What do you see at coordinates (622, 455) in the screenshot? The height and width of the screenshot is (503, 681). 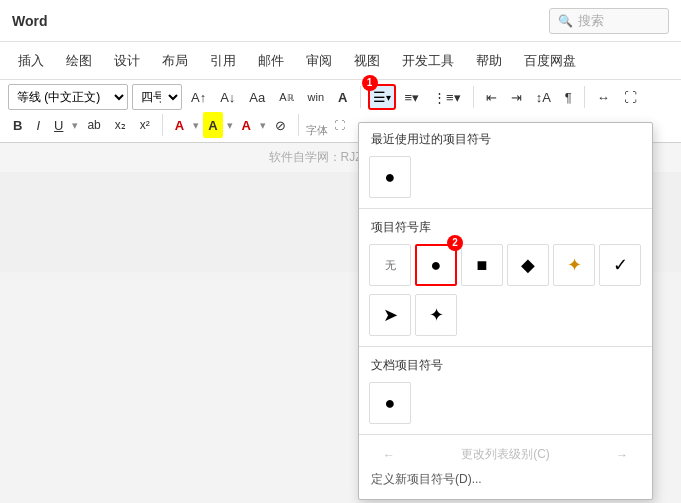 I see `change-level-right-arrow: →` at bounding box center [622, 455].